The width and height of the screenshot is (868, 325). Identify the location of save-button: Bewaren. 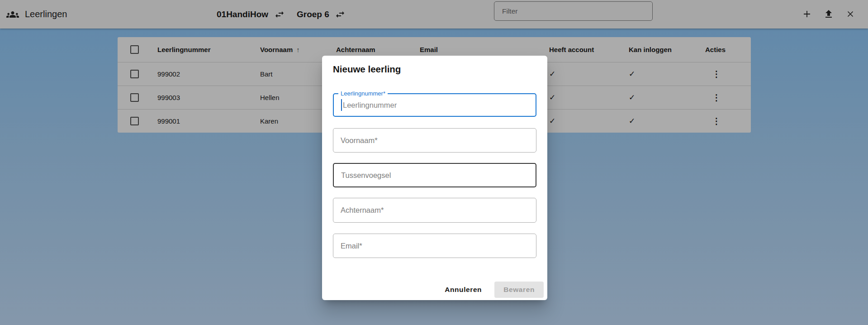
(519, 290).